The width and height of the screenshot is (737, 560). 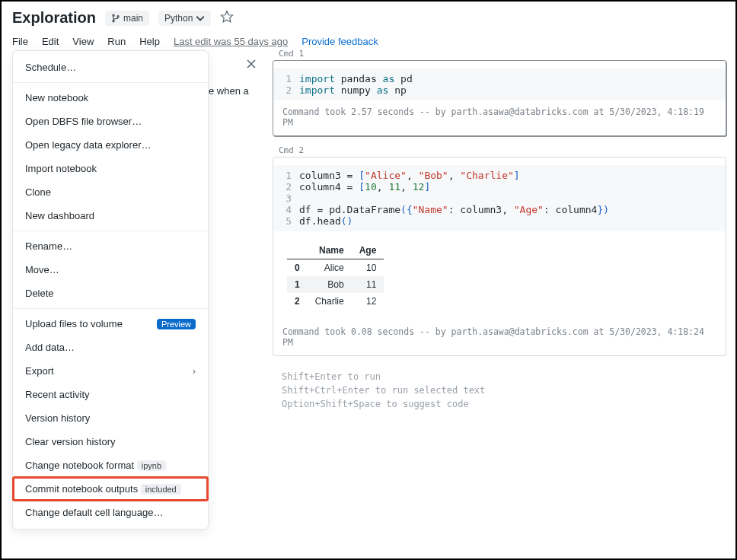 I want to click on menu-item-move: Move…, so click(x=110, y=269).